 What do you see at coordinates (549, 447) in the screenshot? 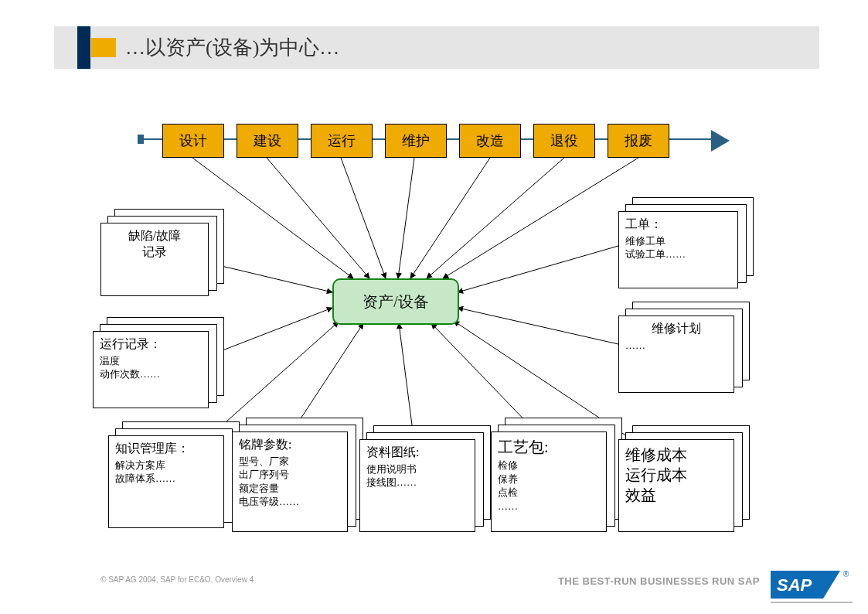
I see `doc-techpack-title: 工艺包:` at bounding box center [549, 447].